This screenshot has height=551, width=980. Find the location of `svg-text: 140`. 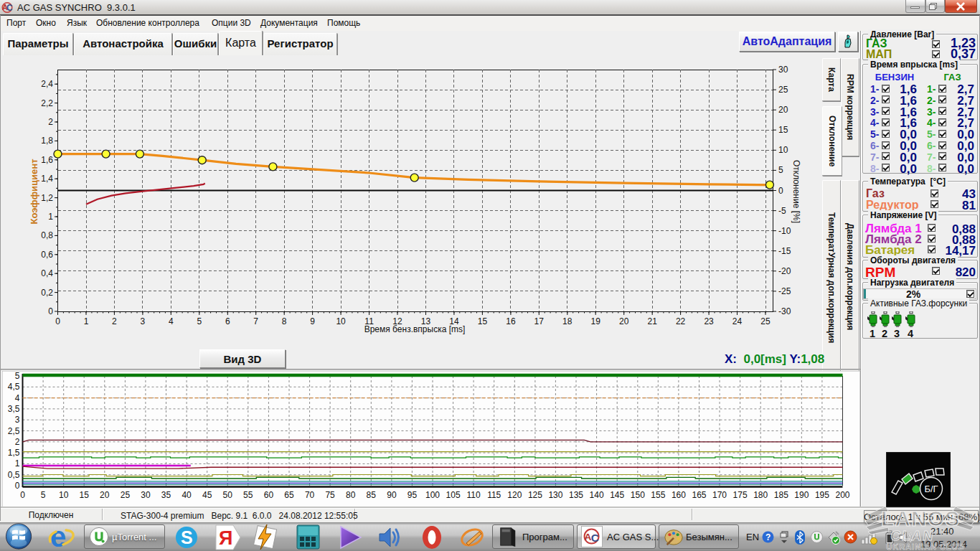

svg-text: 140 is located at coordinates (597, 495).